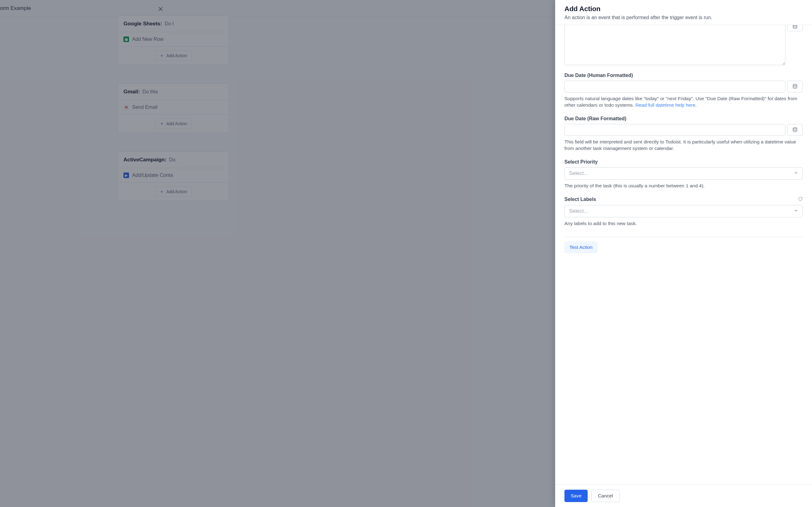 This screenshot has width=812, height=507. What do you see at coordinates (683, 134) in the screenshot?
I see `field-due-date-raw: Due Date (Raw Formatted) This field will…` at bounding box center [683, 134].